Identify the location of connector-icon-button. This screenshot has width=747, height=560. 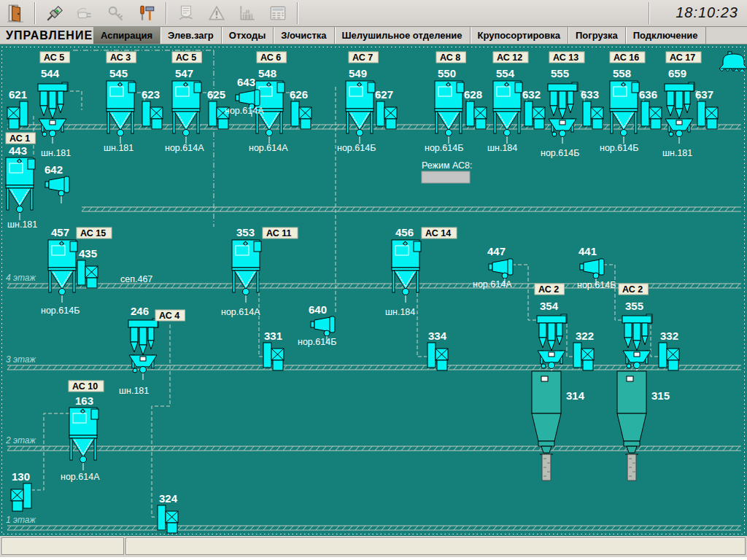
(85, 13).